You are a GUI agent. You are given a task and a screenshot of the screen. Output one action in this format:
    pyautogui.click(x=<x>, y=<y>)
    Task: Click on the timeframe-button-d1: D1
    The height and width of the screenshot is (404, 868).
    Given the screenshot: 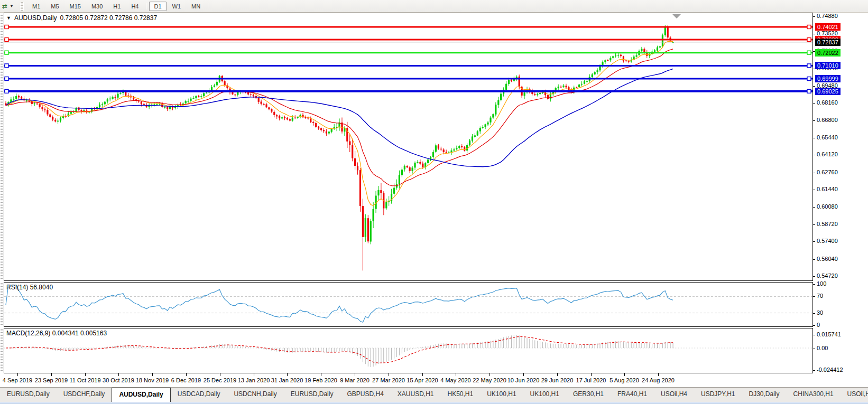 What is the action you would take?
    pyautogui.click(x=158, y=6)
    